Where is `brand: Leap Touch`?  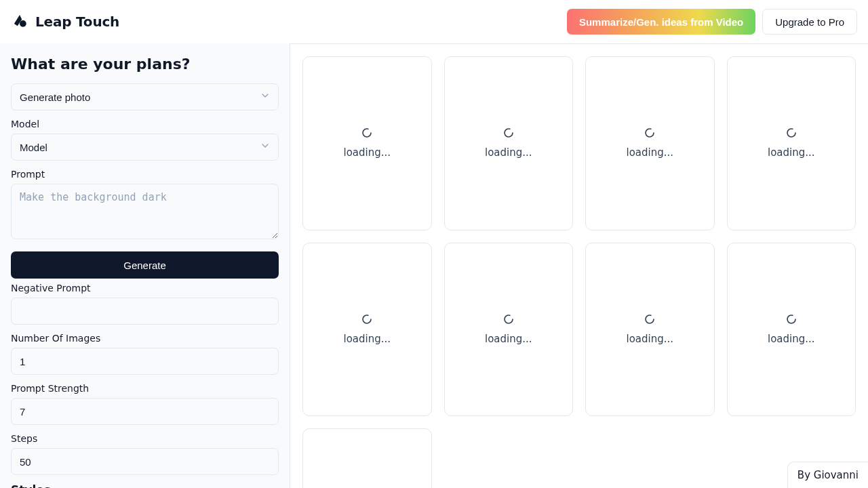 brand: Leap Touch is located at coordinates (65, 22).